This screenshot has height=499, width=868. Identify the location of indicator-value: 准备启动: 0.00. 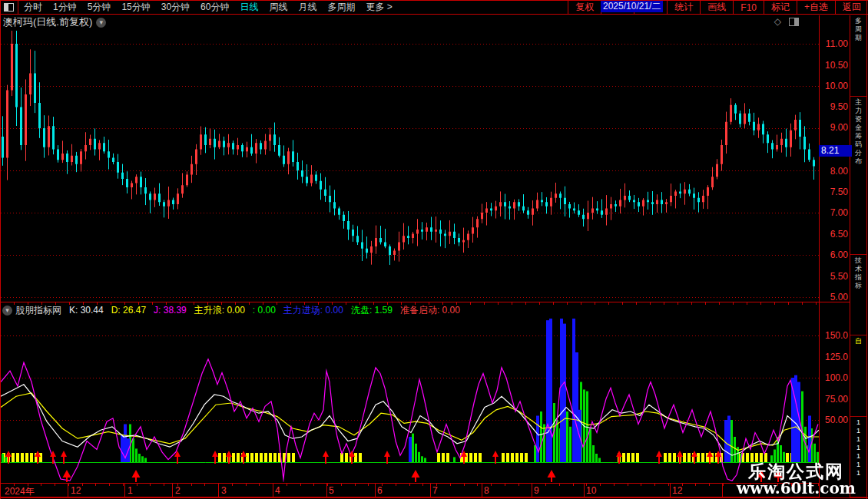
(430, 310).